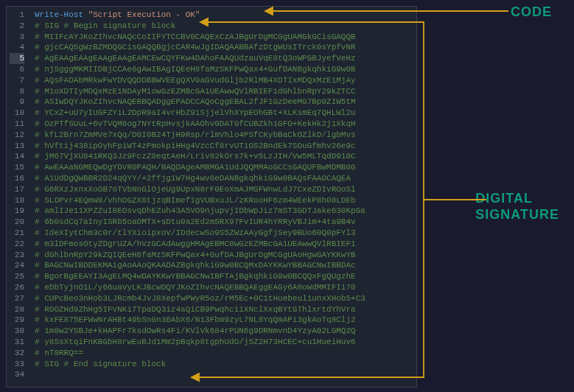 This screenshot has width=574, height=392. Describe the element at coordinates (200, 81) in the screenshot. I see `code-line: # AQsFADAbMRkwFwYDVQQDDBBWVEEgQXV0aGVudG…` at that location.